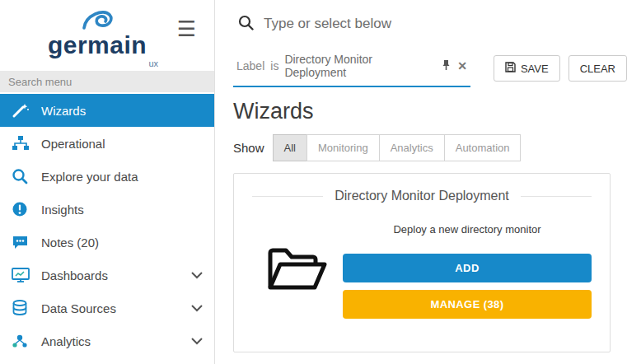  I want to click on card-right: Deploy a new directory monitor ADD MANAG…, so click(467, 271).